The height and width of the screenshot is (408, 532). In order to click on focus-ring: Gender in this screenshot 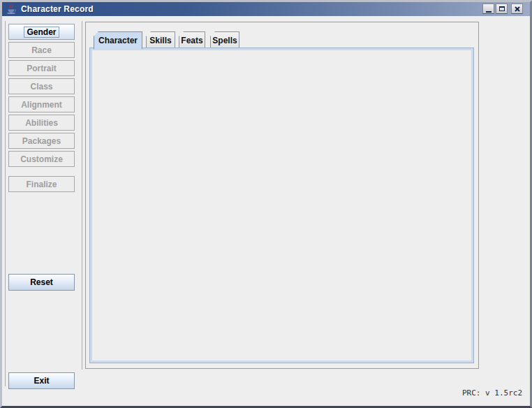, I will do `click(41, 32)`.